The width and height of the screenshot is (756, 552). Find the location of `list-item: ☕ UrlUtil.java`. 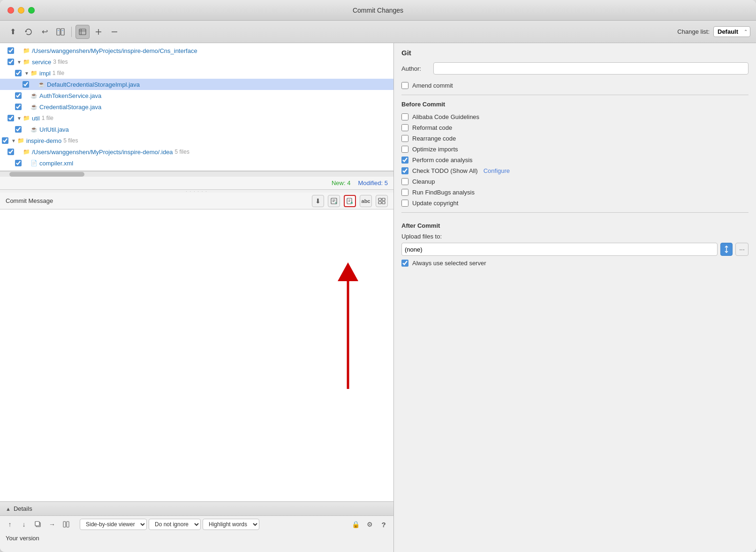

list-item: ☕ UrlUtil.java is located at coordinates (197, 129).